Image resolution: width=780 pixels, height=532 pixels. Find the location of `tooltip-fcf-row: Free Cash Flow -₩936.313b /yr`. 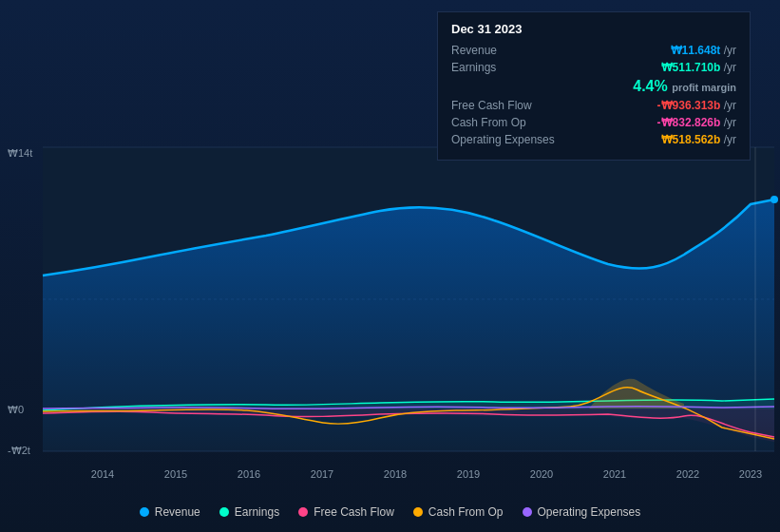

tooltip-fcf-row: Free Cash Flow -₩936.313b /yr is located at coordinates (594, 105).